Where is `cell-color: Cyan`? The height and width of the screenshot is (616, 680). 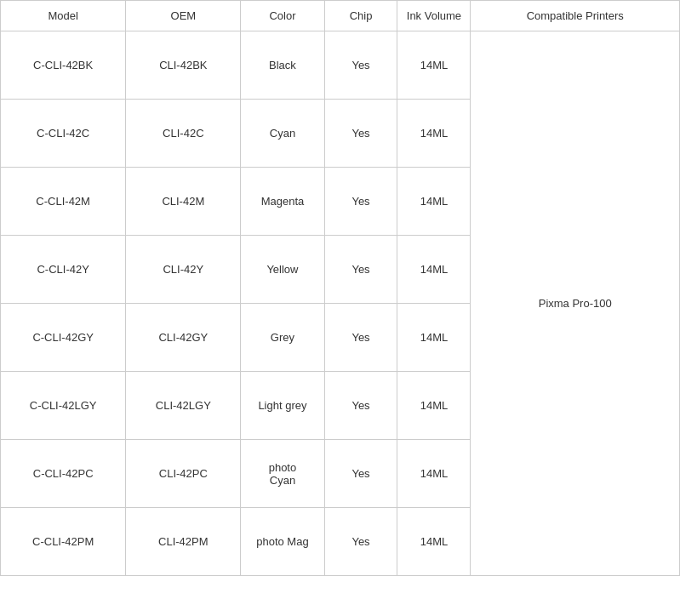 cell-color: Cyan is located at coordinates (283, 134).